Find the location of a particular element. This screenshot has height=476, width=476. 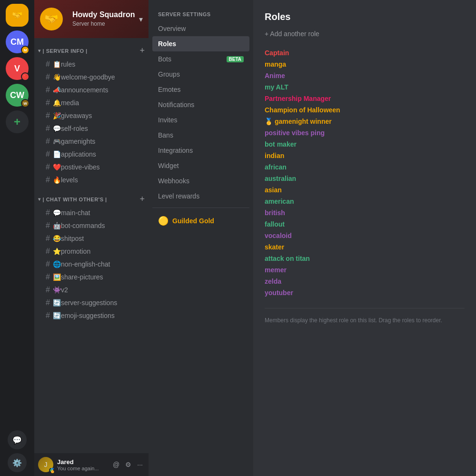

settings-item-level-rewards: Level rewards is located at coordinates (201, 196).